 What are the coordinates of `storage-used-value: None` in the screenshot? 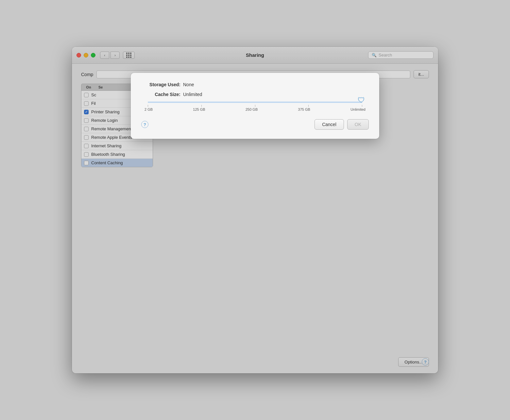 It's located at (188, 85).